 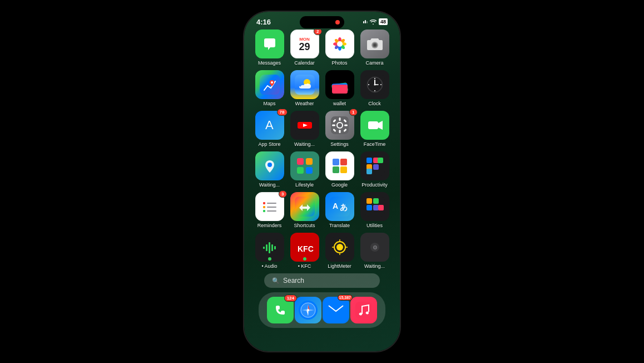 What do you see at coordinates (336, 310) in the screenshot?
I see `dock-mail: 15,387` at bounding box center [336, 310].